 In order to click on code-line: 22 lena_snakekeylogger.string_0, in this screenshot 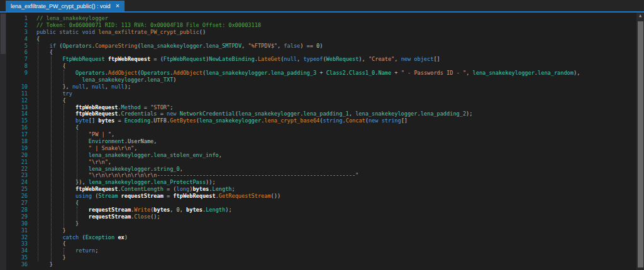, I will do `click(321, 170)`.